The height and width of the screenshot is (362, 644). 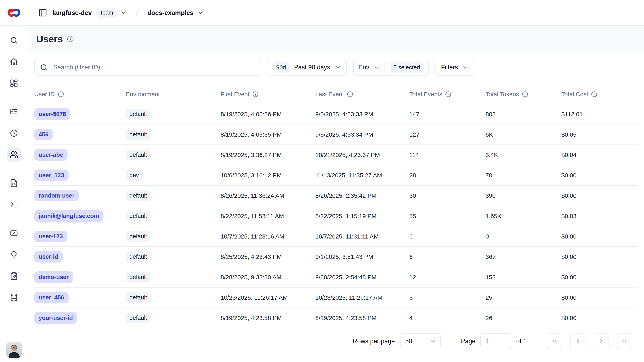 I want to click on sidebar, so click(x=14, y=194).